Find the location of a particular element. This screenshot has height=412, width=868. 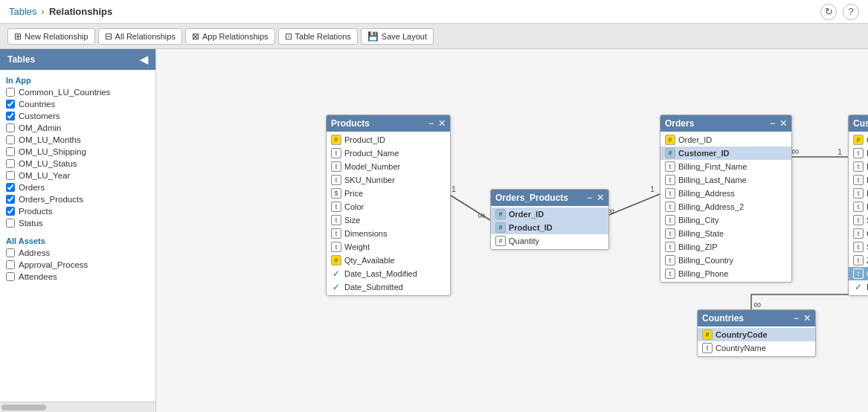

app-relationships-button: ⊠ App Relationships is located at coordinates (231, 36).